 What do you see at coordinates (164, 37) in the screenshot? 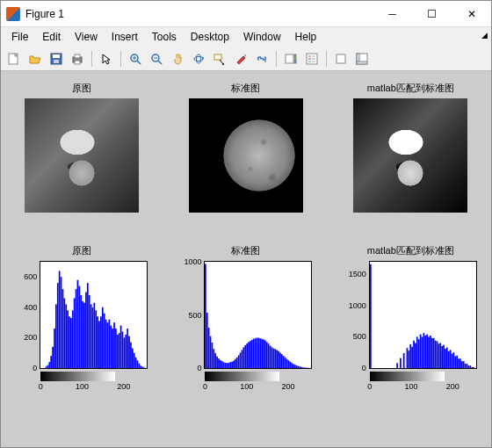
I see `menu-tools: Tools` at bounding box center [164, 37].